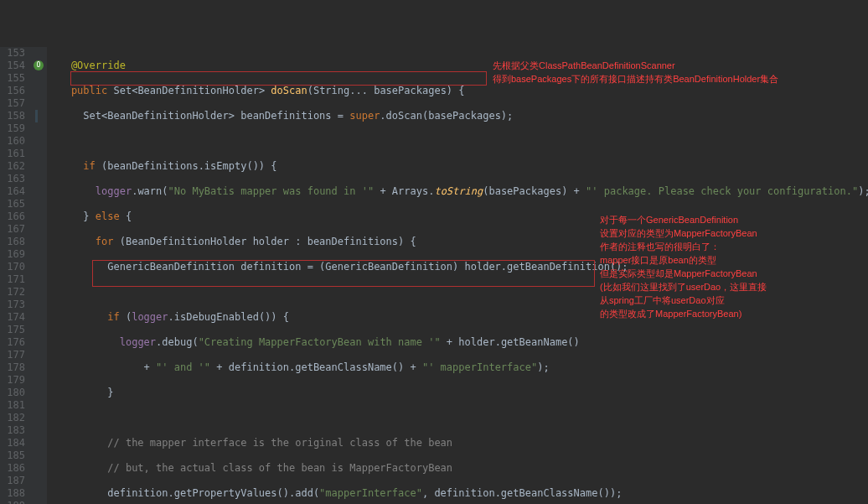  I want to click on line-number: 188, so click(14, 493).